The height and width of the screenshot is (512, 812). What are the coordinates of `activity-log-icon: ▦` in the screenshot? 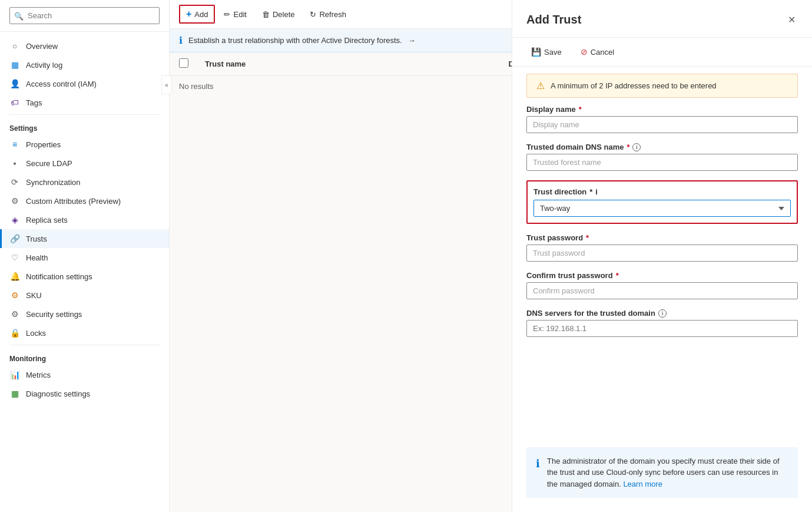 It's located at (15, 65).